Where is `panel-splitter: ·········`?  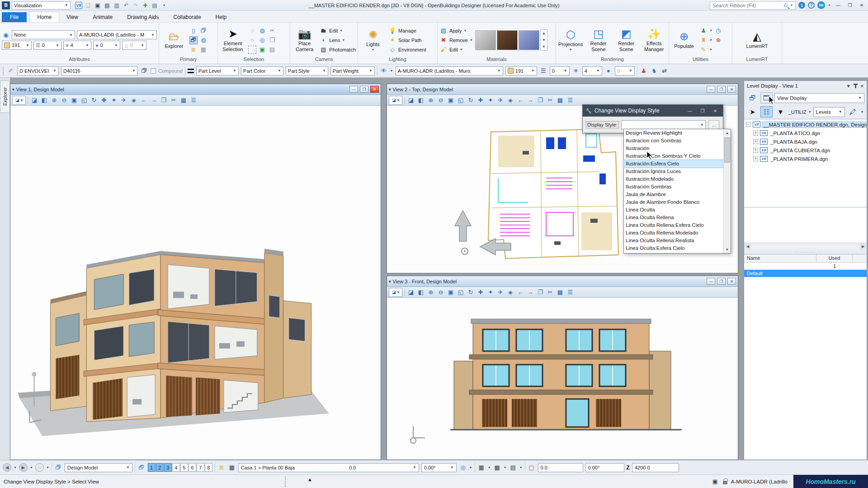
panel-splitter: ········· is located at coordinates (806, 252).